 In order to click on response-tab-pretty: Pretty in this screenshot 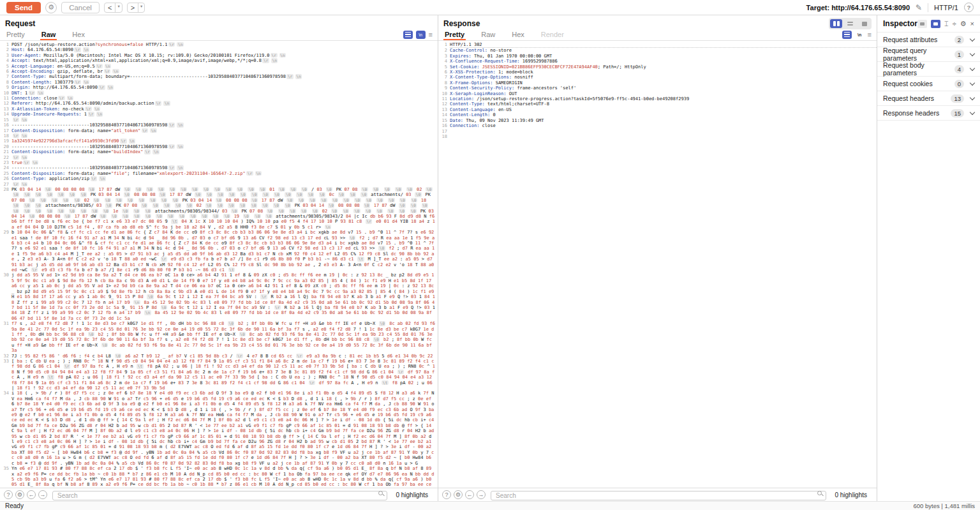, I will do `click(454, 34)`.